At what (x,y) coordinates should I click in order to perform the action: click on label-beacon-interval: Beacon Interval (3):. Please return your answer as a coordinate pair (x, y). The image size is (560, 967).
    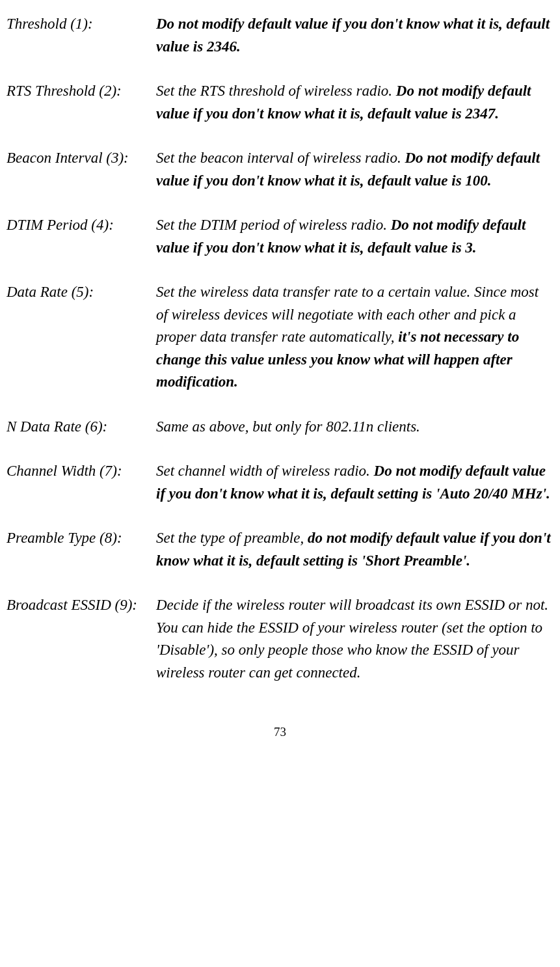
    Looking at the image, I should click on (81, 169).